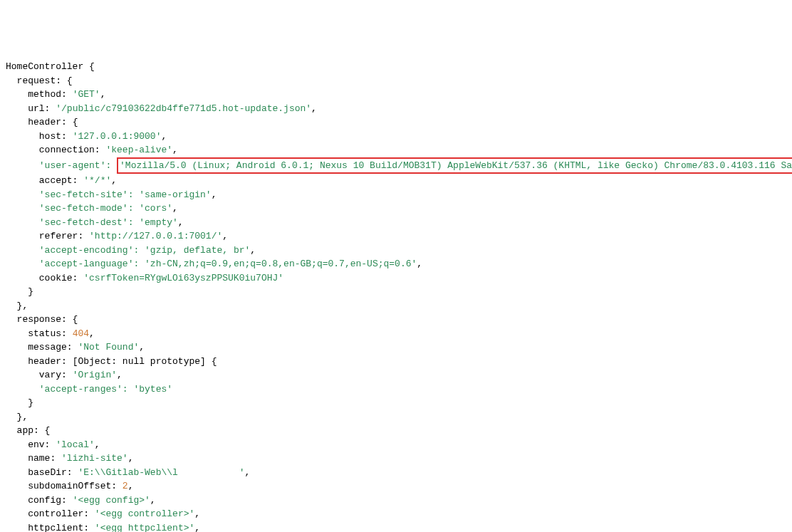 The width and height of the screenshot is (792, 532). What do you see at coordinates (58, 278) in the screenshot?
I see `cookie-key: cookie:` at bounding box center [58, 278].